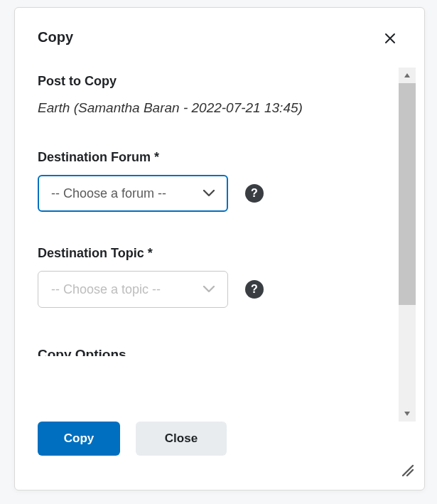  I want to click on destination-forum-row: -- Choose a forum -- ?, so click(203, 193).